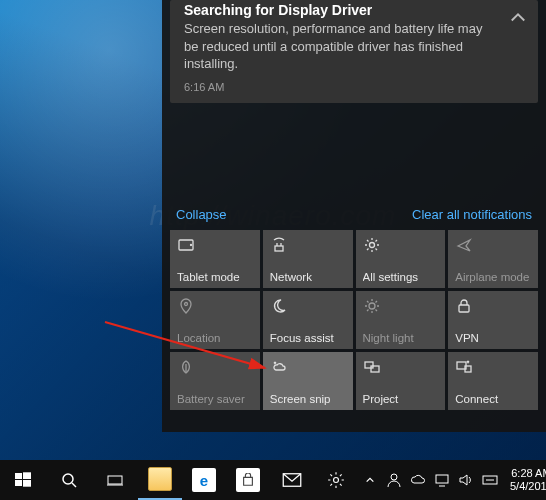 The width and height of the screenshot is (546, 500). I want to click on tile-label: Tablet mode, so click(216, 277).